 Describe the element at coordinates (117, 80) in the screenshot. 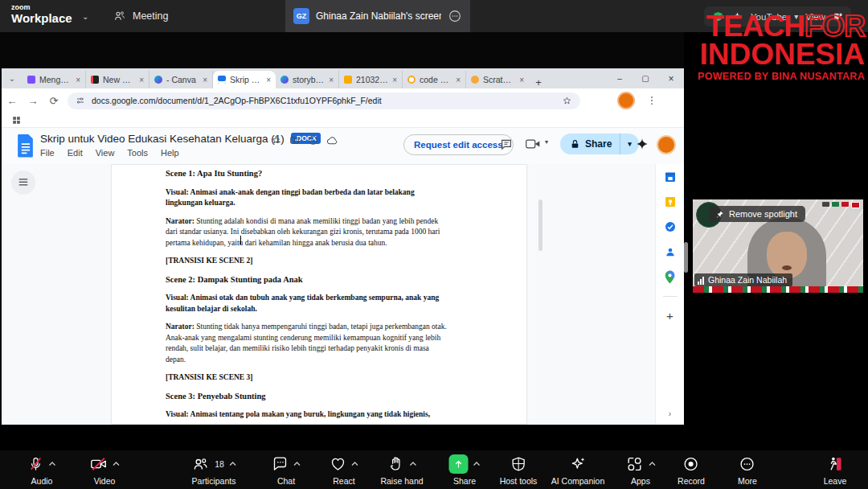

I see `browser-tab-new-presentation: New prese ×` at that location.